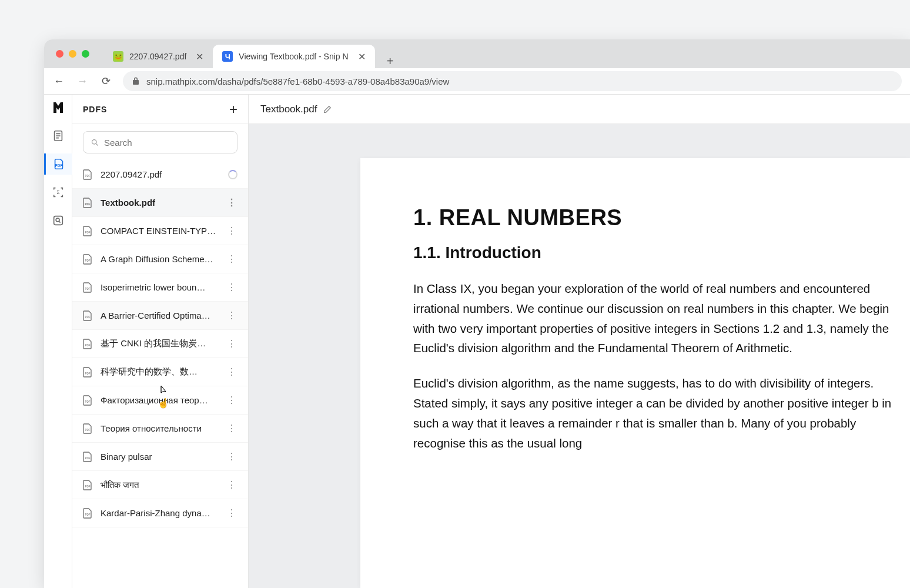 This screenshot has height=588, width=910. Describe the element at coordinates (160, 315) in the screenshot. I see `file-name: A Barrier-Certified Optima…` at that location.